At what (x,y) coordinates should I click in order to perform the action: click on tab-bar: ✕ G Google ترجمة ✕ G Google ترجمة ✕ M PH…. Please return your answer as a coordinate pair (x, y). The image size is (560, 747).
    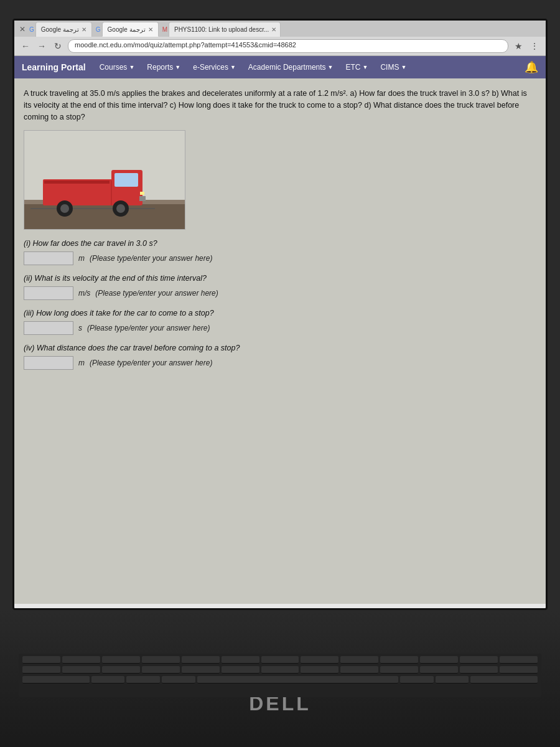
    Looking at the image, I should click on (280, 29).